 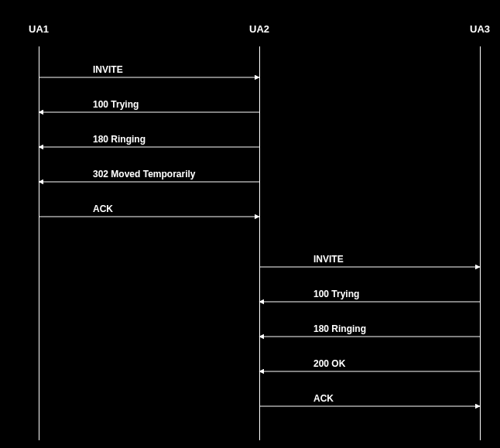 What do you see at coordinates (108, 70) in the screenshot?
I see `msg-invite-1: INVITE` at bounding box center [108, 70].